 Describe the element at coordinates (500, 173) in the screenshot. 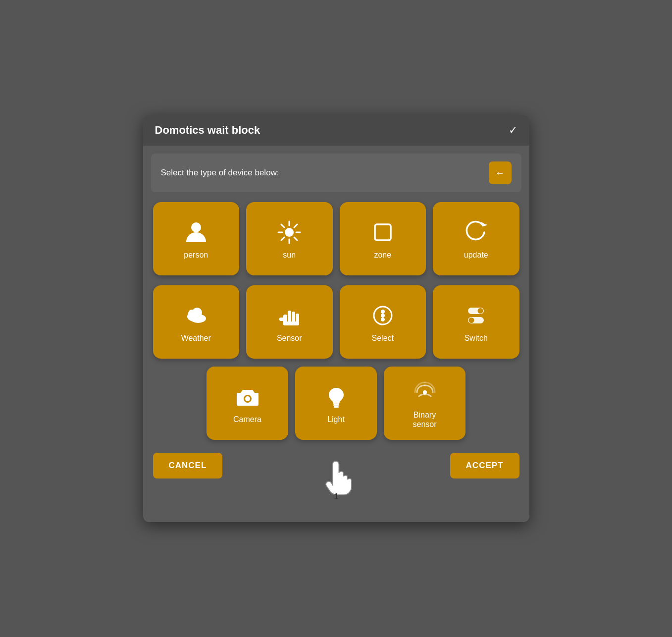

I see `back-button: ←` at that location.